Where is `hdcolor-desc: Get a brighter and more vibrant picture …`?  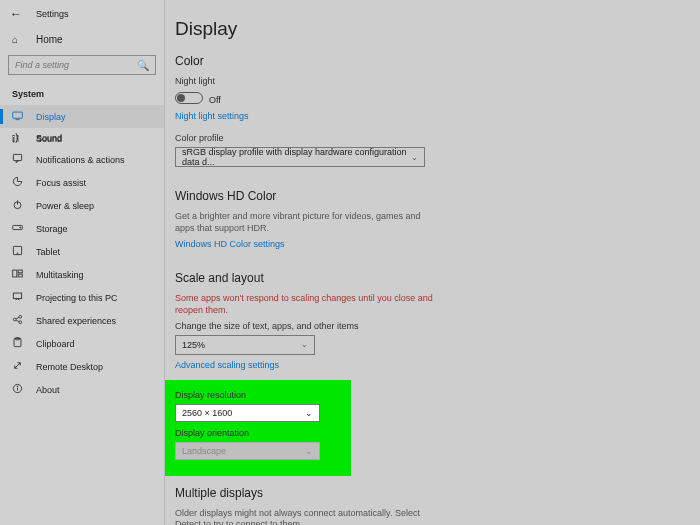
hdcolor-desc: Get a brighter and more vibrant picture … is located at coordinates (305, 222).